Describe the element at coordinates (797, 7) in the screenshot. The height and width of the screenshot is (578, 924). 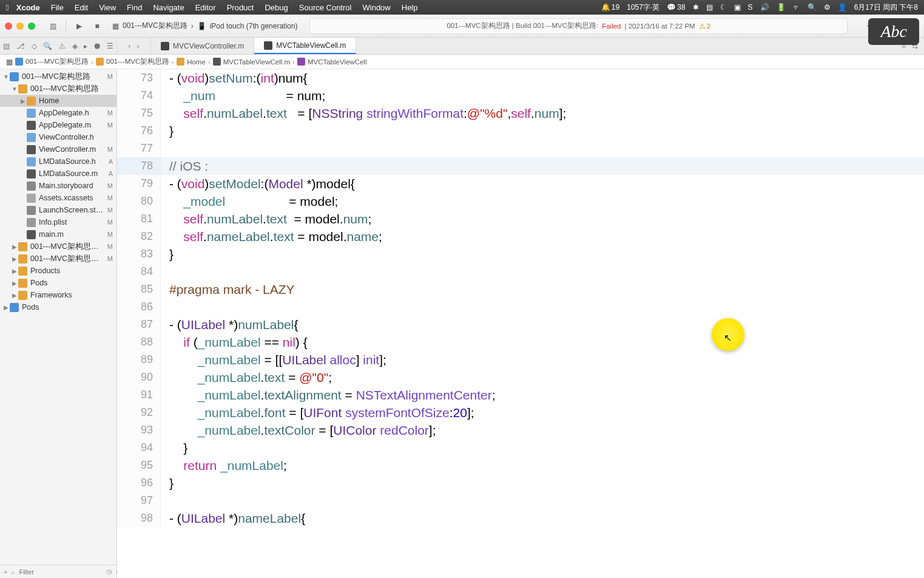
I see `wifi-icon: ᯤ` at that location.